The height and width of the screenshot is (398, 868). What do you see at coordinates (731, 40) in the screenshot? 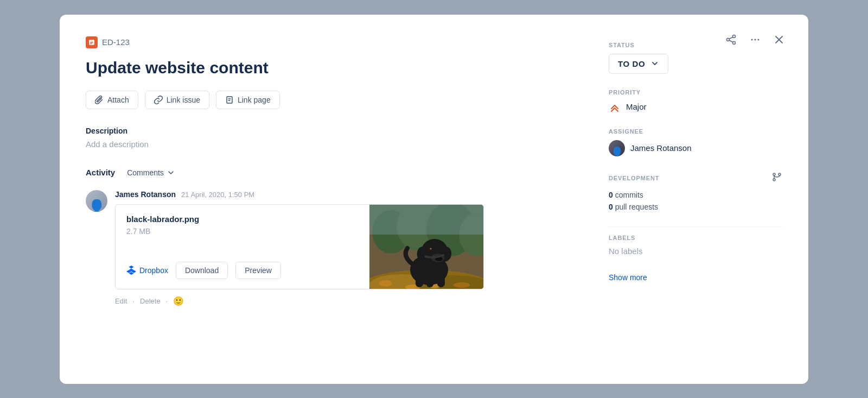
I see `share-icon` at bounding box center [731, 40].